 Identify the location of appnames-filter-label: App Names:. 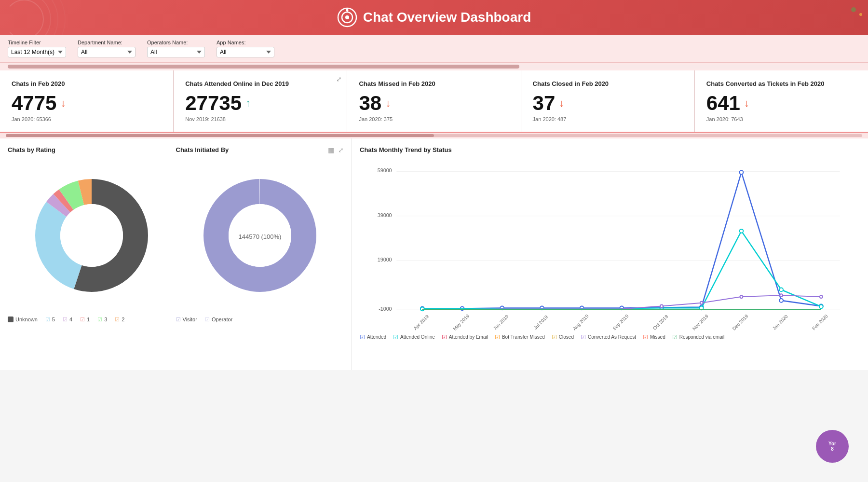
(245, 42).